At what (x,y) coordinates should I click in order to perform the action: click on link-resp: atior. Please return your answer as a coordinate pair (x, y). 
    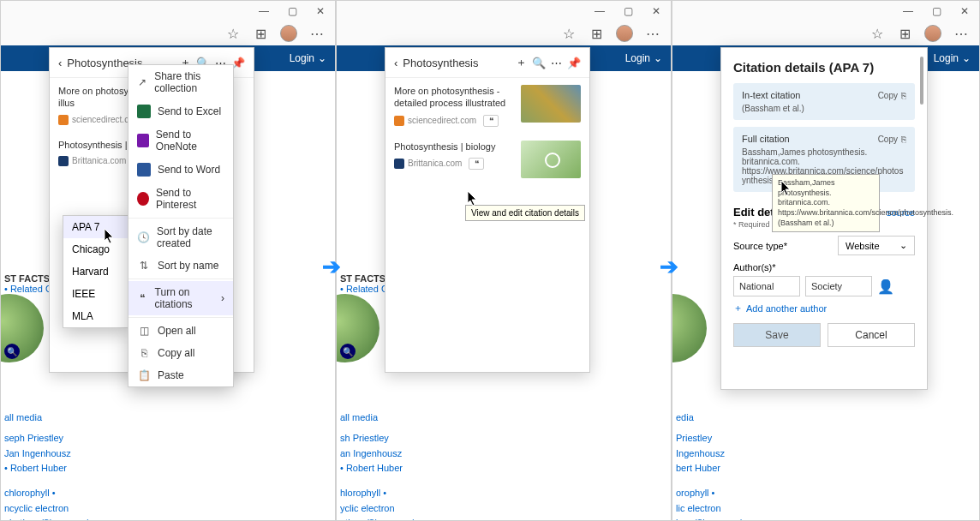
    Looking at the image, I should click on (350, 519).